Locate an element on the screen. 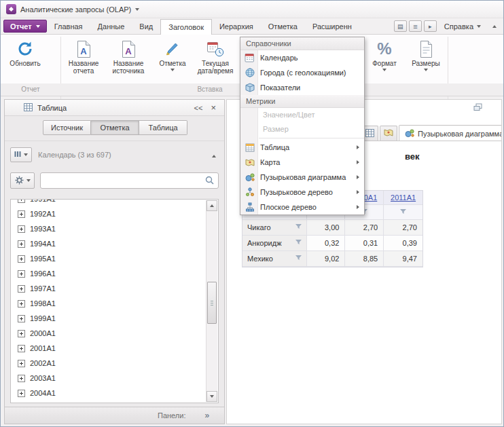  tree-item: 1996A1 is located at coordinates (109, 274).